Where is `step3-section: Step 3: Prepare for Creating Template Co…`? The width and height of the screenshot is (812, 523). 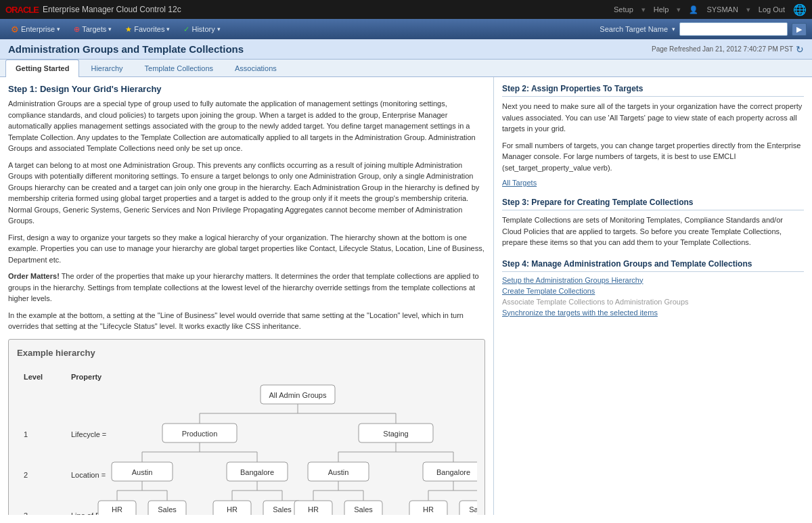
step3-section: Step 3: Prepare for Creating Template Co… is located at coordinates (653, 223).